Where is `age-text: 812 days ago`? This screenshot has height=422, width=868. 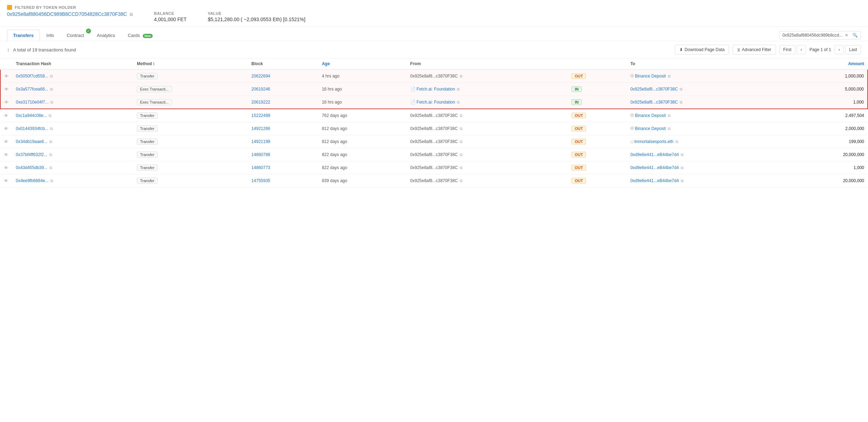
age-text: 812 days ago is located at coordinates (335, 142).